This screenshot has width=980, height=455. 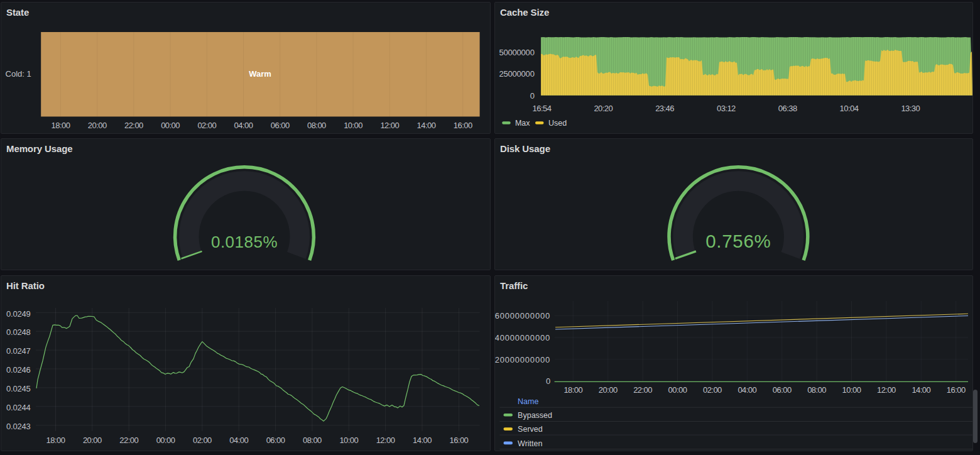 What do you see at coordinates (523, 338) in the screenshot?
I see `svg-text: 40000000000` at bounding box center [523, 338].